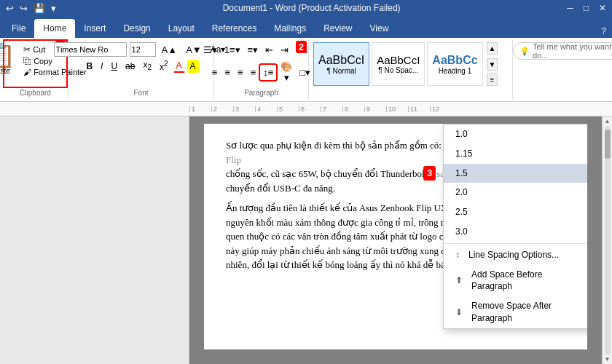  Describe the element at coordinates (321, 109) in the screenshot. I see `ruler-marks: 1 2 3 4 5 6 7 8 9 10 11 12` at that location.